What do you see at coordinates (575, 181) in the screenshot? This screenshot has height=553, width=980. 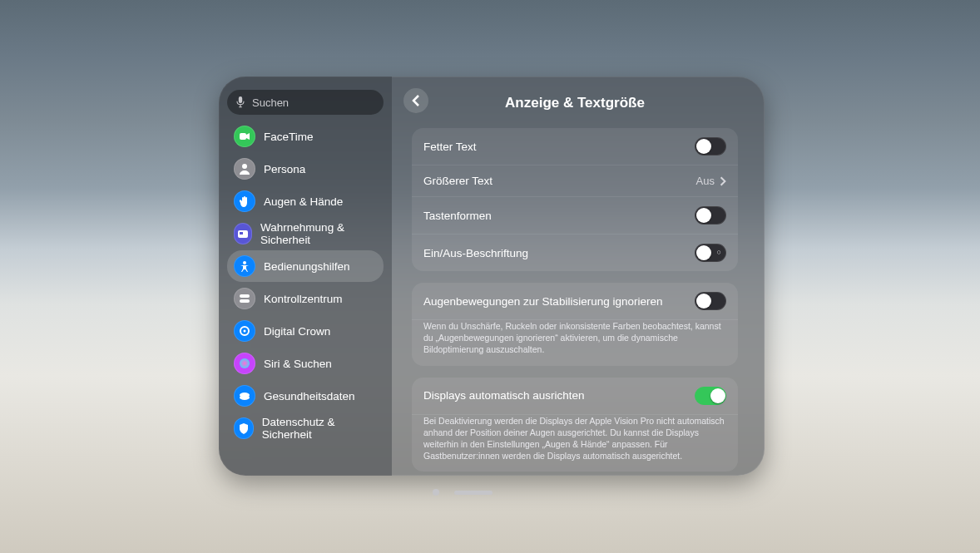 I see `settings-row: Größerer TextAus` at bounding box center [575, 181].